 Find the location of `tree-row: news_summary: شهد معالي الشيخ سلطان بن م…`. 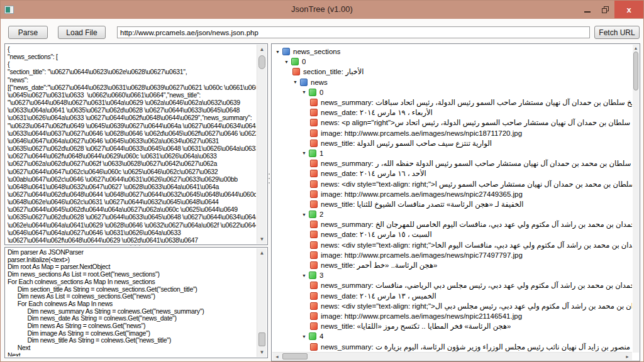

tree-row: news_summary: شهد معالي الشيخ سلطان بن م… is located at coordinates (453, 163).